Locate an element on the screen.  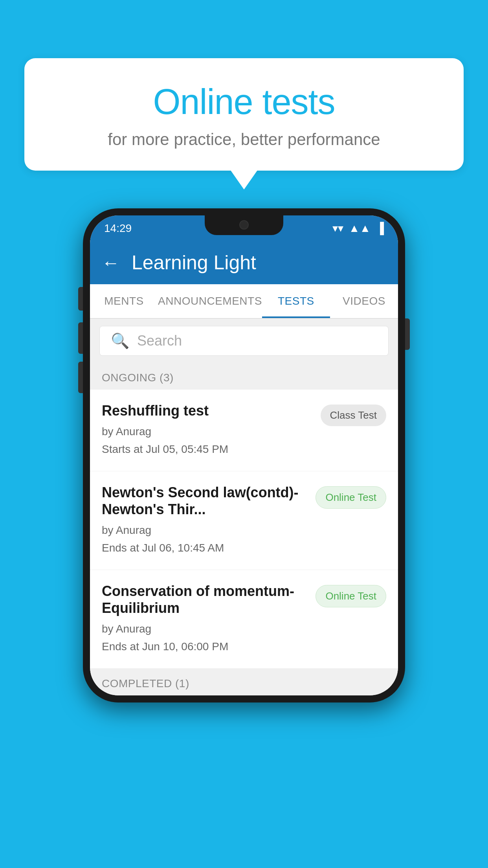
phone-notch is located at coordinates (244, 225).